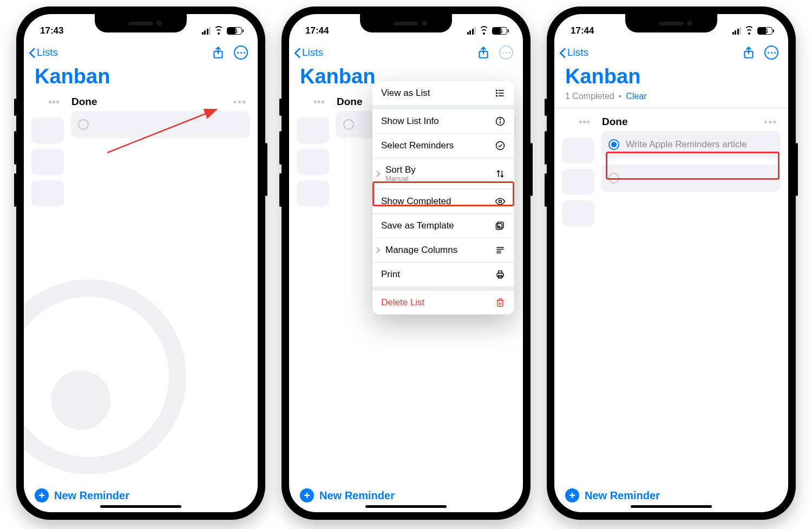 The width and height of the screenshot is (812, 529). What do you see at coordinates (500, 226) in the screenshot?
I see `template-icon` at bounding box center [500, 226].